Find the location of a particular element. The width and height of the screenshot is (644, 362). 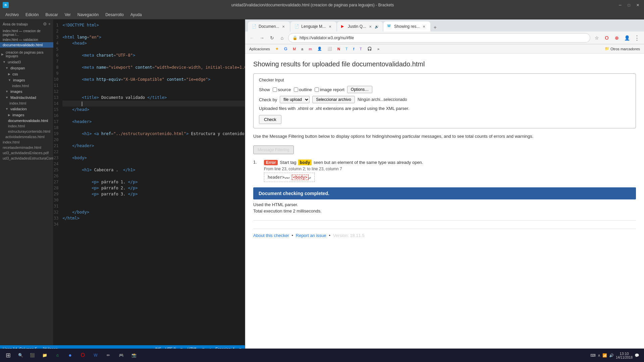

sidebar-file-index-root: index.html is located at coordinates (27, 142).